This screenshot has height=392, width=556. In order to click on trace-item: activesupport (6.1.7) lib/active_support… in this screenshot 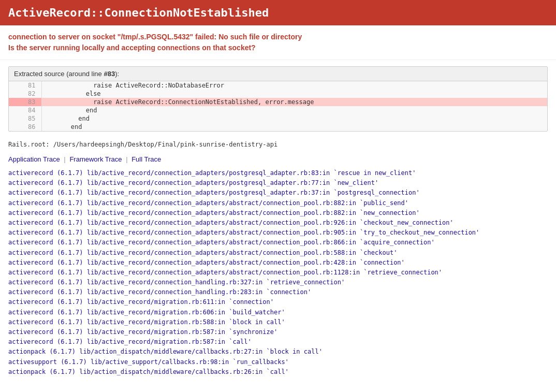, I will do `click(278, 362)`.